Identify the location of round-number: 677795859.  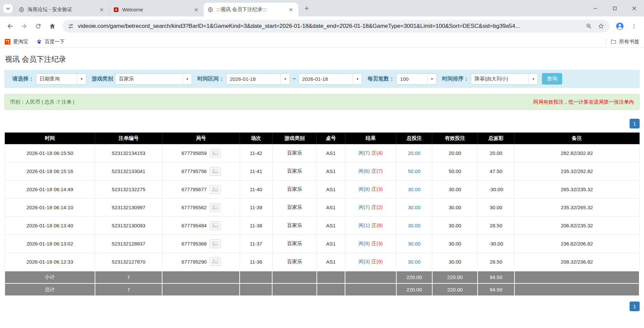
(194, 153).